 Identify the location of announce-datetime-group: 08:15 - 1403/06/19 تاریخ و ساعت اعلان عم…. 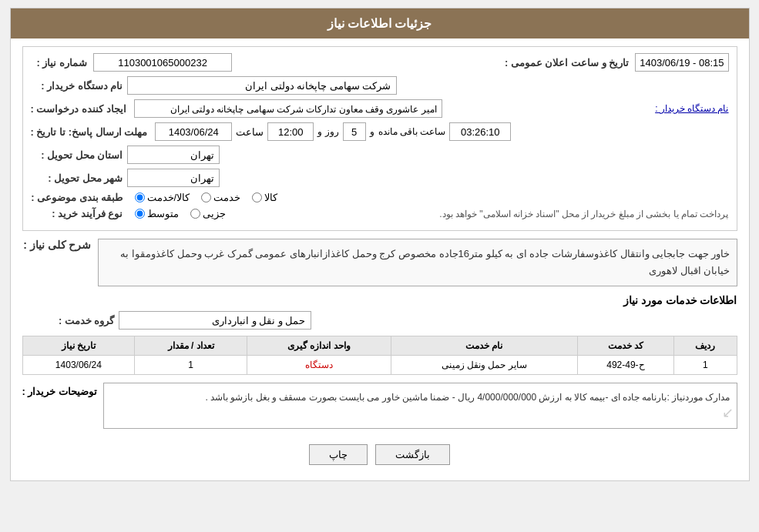
(613, 62).